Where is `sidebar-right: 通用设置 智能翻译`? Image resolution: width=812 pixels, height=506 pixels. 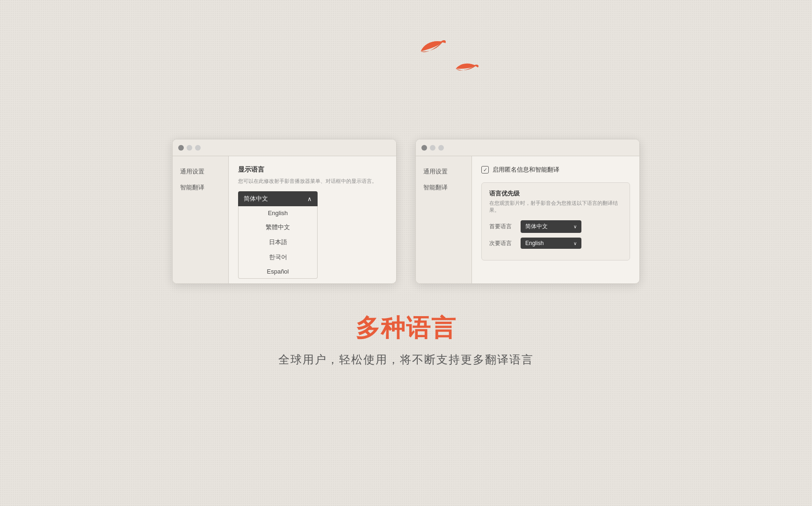 sidebar-right: 通用设置 智能翻译 is located at coordinates (444, 220).